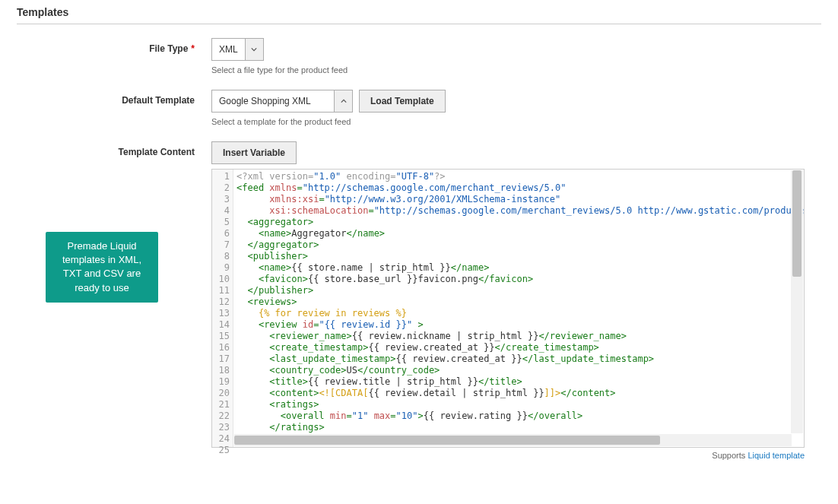 The image size is (838, 504). Describe the element at coordinates (776, 455) in the screenshot. I see `liquid-template-link: Liquid template` at that location.